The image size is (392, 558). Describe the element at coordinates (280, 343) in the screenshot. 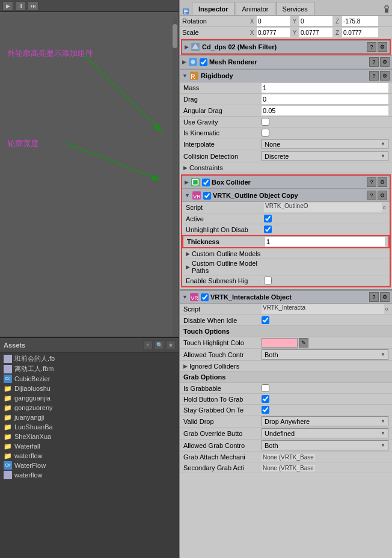

I see `touch-highlight-swatch` at that location.